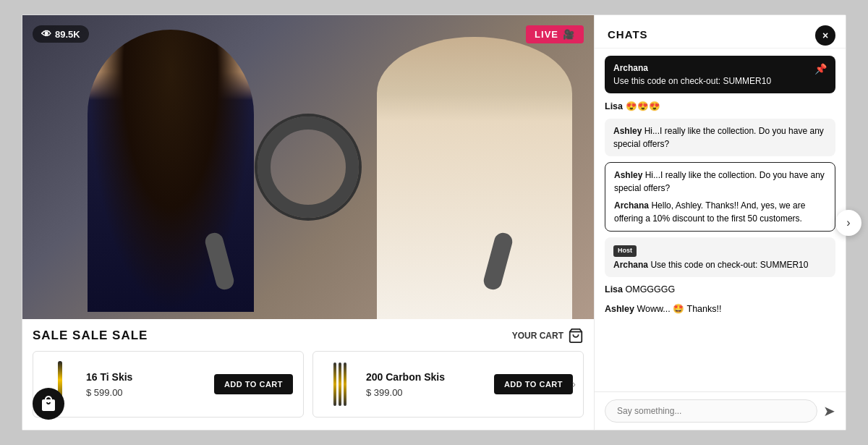 Image resolution: width=868 pixels, height=445 pixels. Describe the element at coordinates (48, 404) in the screenshot. I see `shopify-icon` at that location.